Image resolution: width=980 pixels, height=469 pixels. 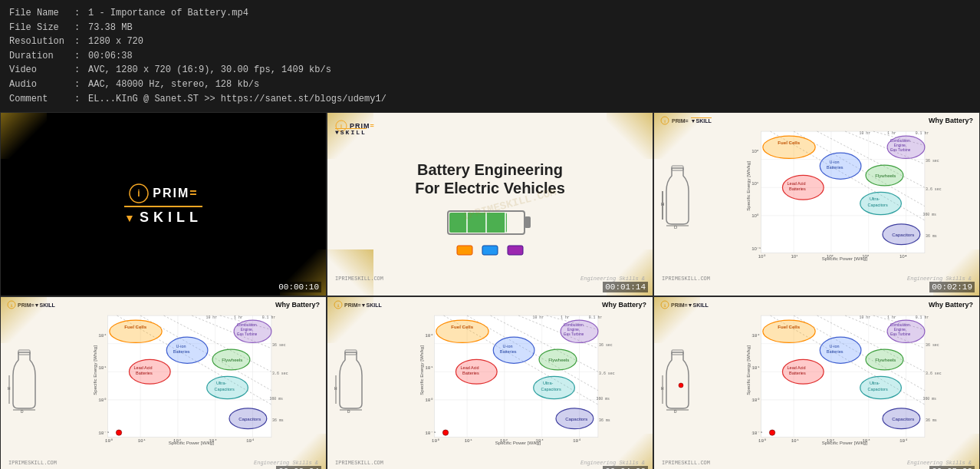 I want to click on chart-slide-6: i PRIM=▼SKILL Why Battery? H, so click(x=817, y=383).